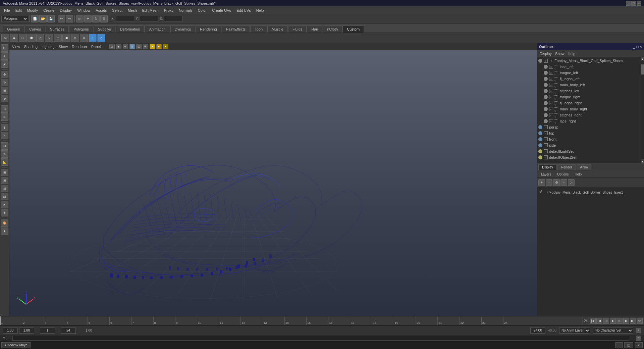 The width and height of the screenshot is (644, 349). Describe the element at coordinates (564, 183) in the screenshot. I see `layer-assign-btn: ←` at that location.